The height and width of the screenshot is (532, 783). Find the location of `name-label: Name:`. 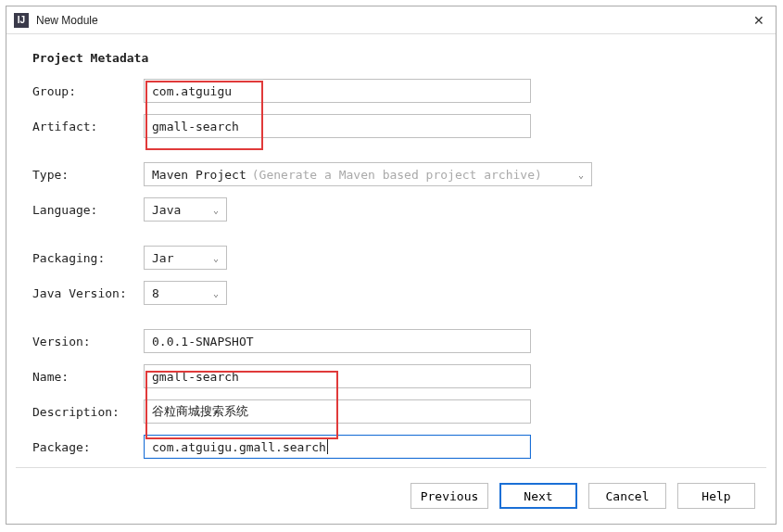

name-label: Name: is located at coordinates (88, 376).